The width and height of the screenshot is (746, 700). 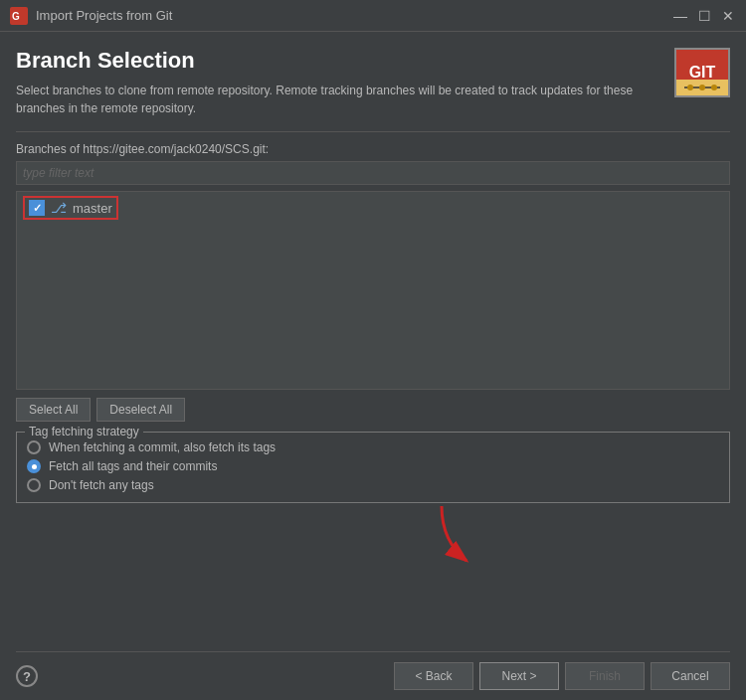 What do you see at coordinates (373, 467) in the screenshot?
I see `strategy-group: Tag fetching strategy When fetching a co…` at bounding box center [373, 467].